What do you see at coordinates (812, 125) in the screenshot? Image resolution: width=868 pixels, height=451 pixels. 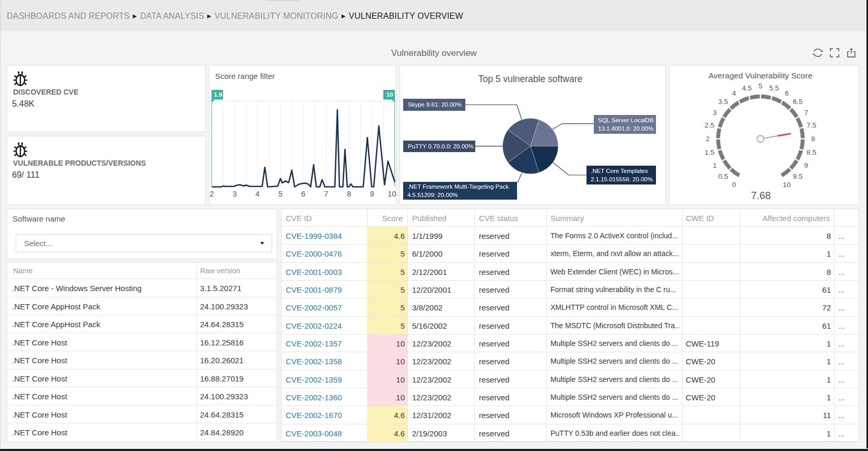 I see `svg-text: 7.5` at bounding box center [812, 125].